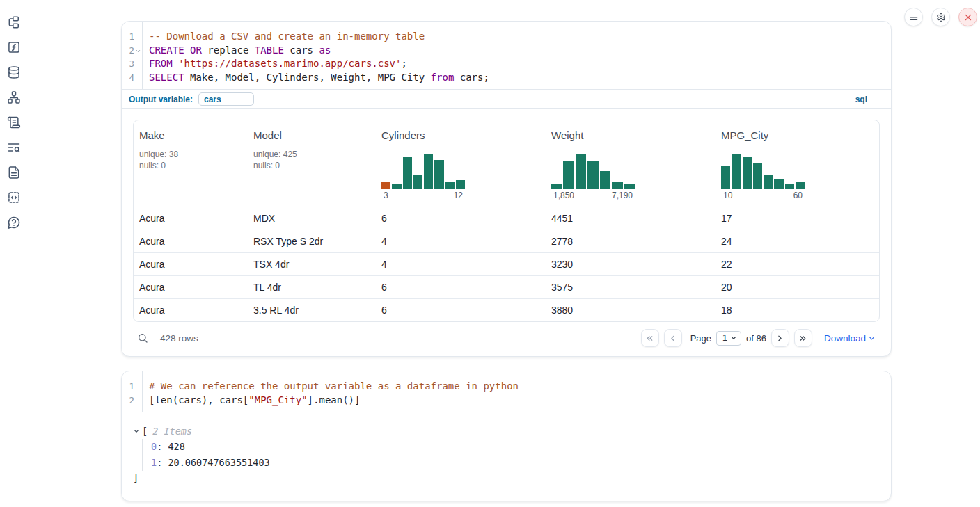 Image resolution: width=980 pixels, height=507 pixels. What do you see at coordinates (631, 218) in the screenshot?
I see `table-cell: 4451` at bounding box center [631, 218].